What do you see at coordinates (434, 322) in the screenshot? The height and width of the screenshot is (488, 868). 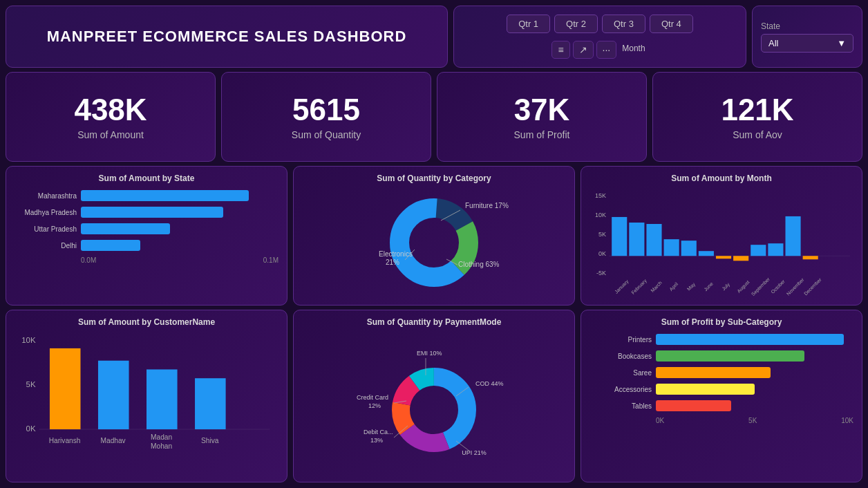 I see `chart-quantity-by-payment-title: Sum of Quantity by PaymentMode` at bounding box center [434, 322].